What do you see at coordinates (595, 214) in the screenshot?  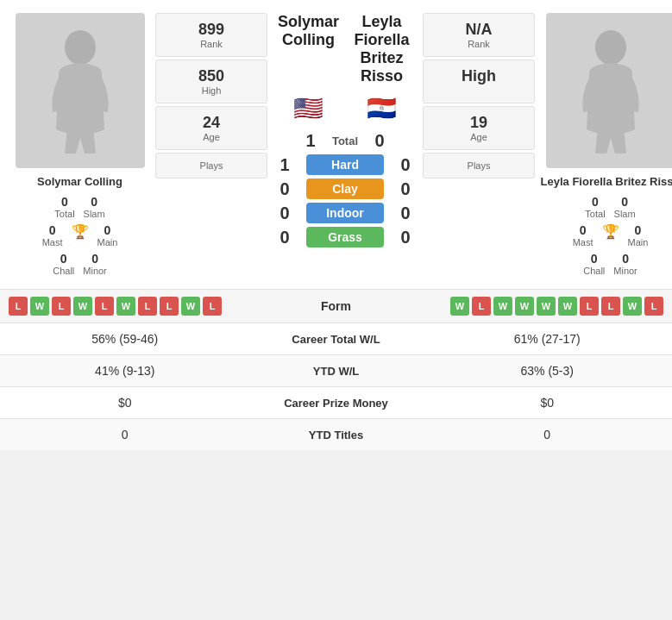 I see `right-total-label: Total` at bounding box center [595, 214].